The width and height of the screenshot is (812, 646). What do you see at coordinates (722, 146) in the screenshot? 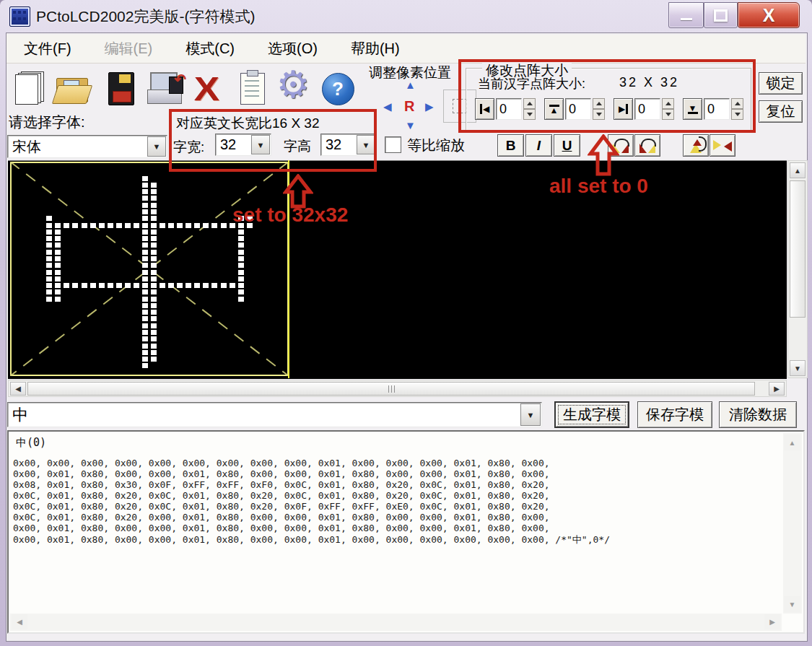
I see `flip-horizontal-icon` at bounding box center [722, 146].